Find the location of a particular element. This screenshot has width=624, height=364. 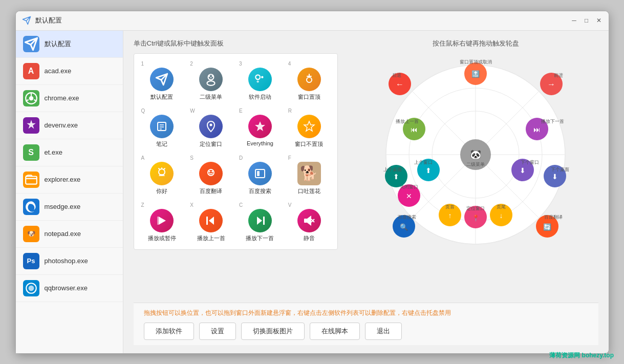

cell-label-V: 静音 is located at coordinates (309, 239).